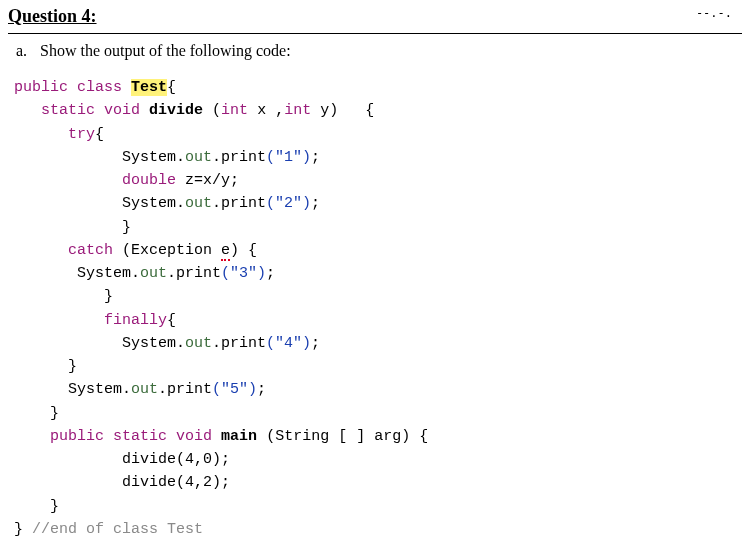 The width and height of the screenshot is (750, 543). Describe the element at coordinates (149, 88) in the screenshot. I see `class-name: Test` at that location.